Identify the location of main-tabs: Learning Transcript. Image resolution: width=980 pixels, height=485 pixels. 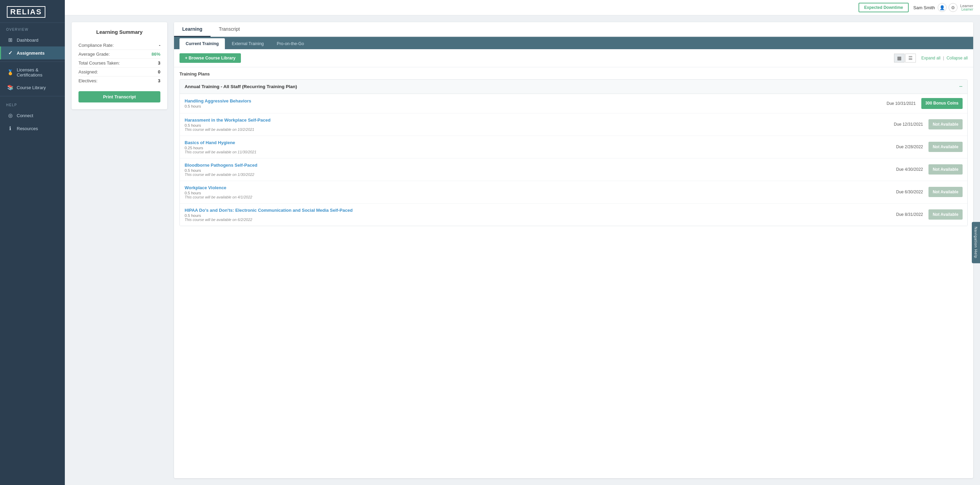
(574, 30).